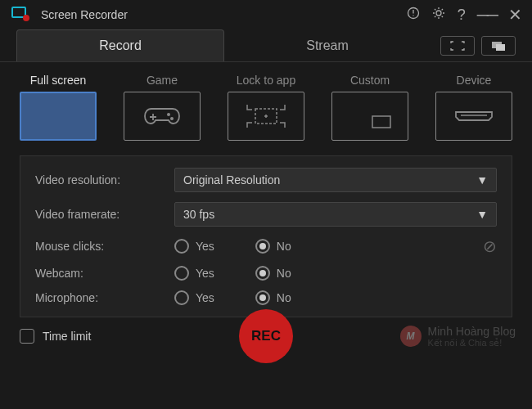  Describe the element at coordinates (411, 336) in the screenshot. I see `watermark-logo-icon: M` at that location.